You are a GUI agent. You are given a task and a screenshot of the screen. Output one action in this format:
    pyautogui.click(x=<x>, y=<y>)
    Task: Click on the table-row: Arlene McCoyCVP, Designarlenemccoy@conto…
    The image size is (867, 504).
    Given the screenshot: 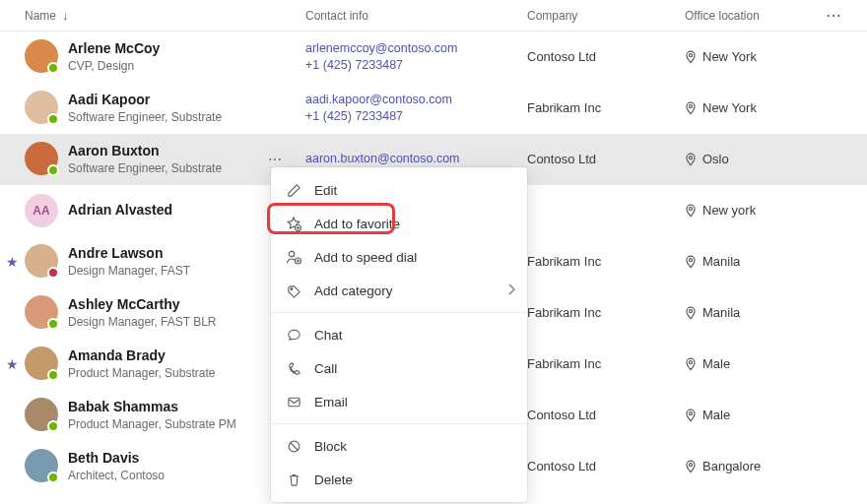 What is the action you would take?
    pyautogui.click(x=434, y=57)
    